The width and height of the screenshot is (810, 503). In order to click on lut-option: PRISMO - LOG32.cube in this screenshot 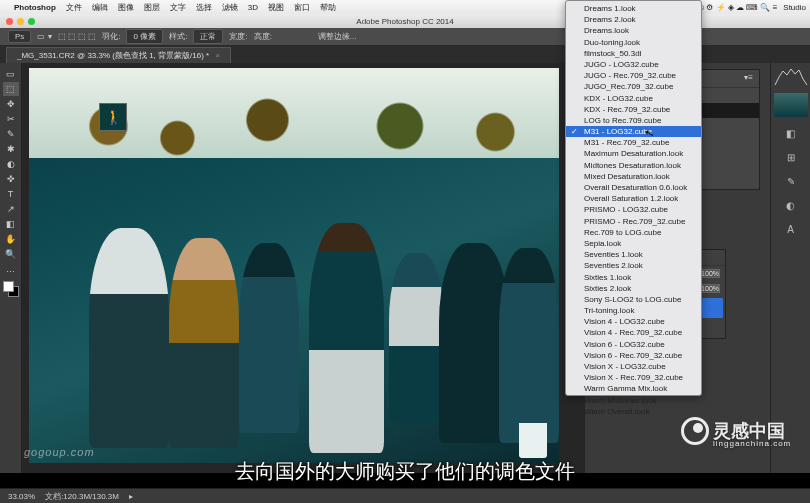, I will do `click(634, 210)`.